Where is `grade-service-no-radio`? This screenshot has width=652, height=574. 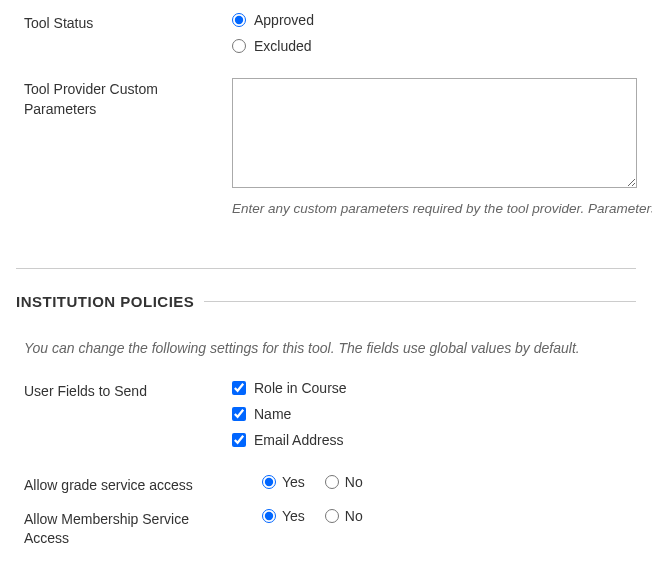 grade-service-no-radio is located at coordinates (332, 482).